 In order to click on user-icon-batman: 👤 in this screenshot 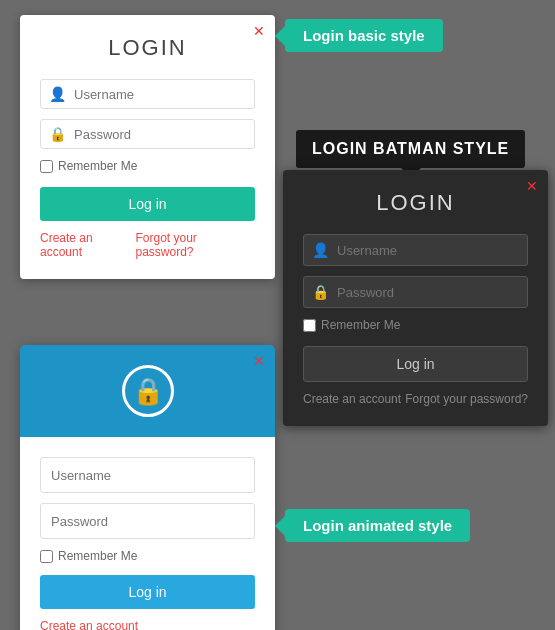, I will do `click(320, 250)`.